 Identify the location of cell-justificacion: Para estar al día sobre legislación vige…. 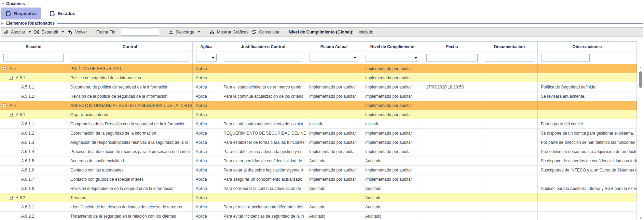
(263, 170).